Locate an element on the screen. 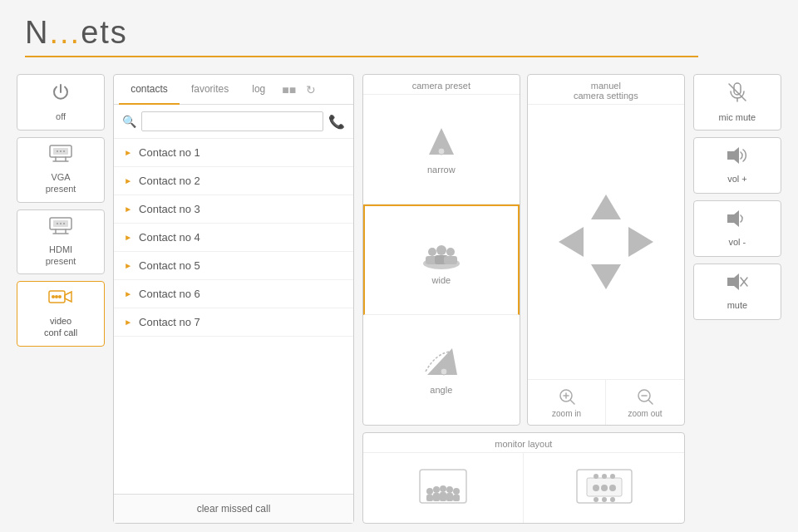  dpad-right-button is located at coordinates (641, 242).